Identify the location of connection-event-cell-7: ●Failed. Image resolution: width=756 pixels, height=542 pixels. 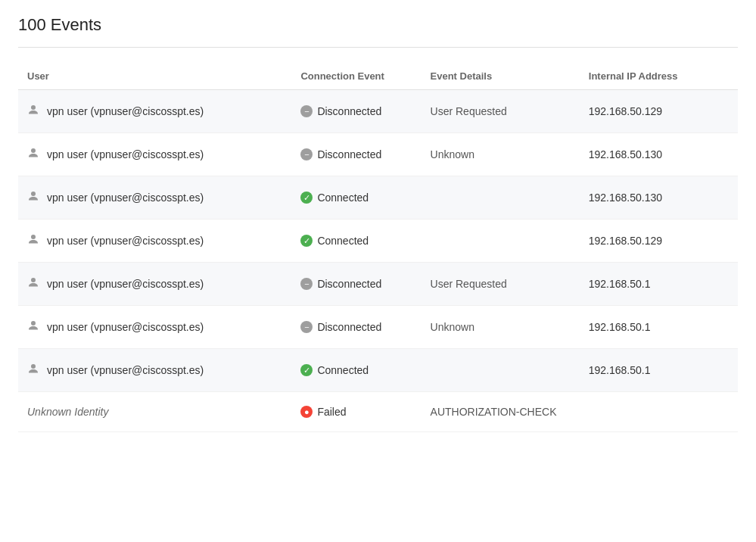
(356, 412).